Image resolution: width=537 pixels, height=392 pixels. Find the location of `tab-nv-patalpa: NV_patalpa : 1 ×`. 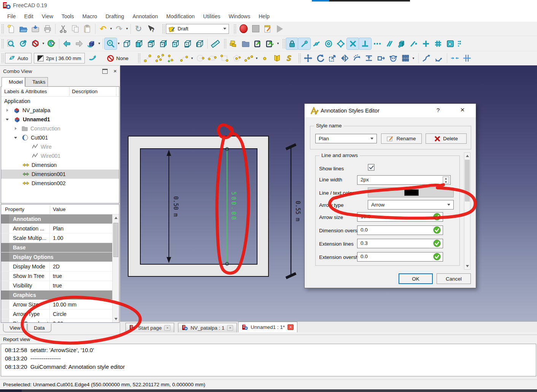

tab-nv-patalpa: NV_patalpa : 1 × is located at coordinates (208, 328).